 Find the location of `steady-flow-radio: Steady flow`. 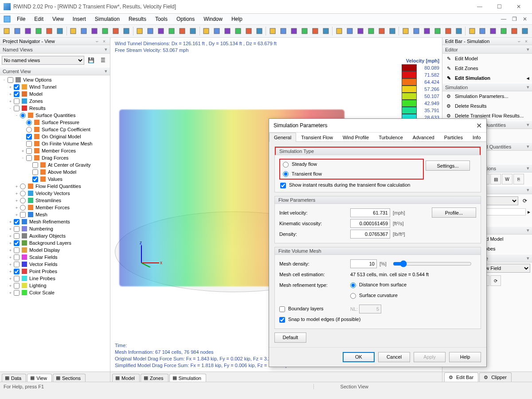

steady-flow-radio: Steady flow is located at coordinates (300, 164).